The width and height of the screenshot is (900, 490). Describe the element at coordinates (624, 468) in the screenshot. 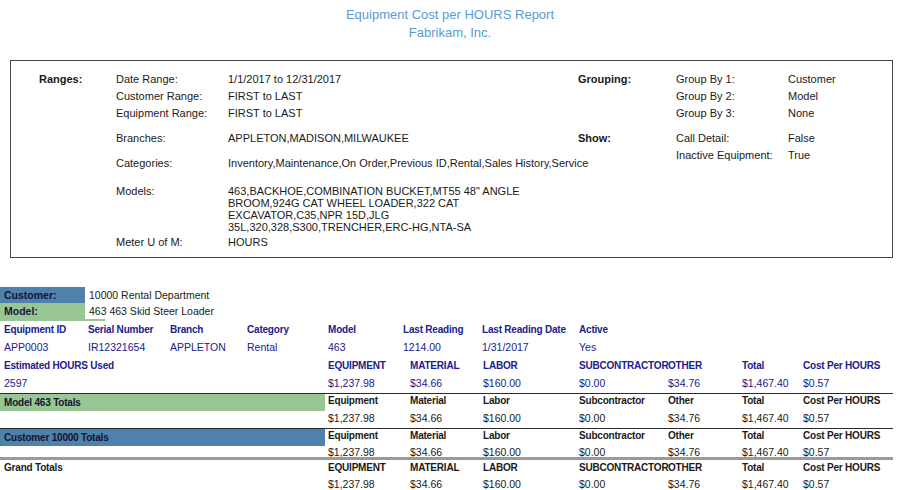

I see `col-subcontractor-grand: SUBCONTRACTOR` at that location.